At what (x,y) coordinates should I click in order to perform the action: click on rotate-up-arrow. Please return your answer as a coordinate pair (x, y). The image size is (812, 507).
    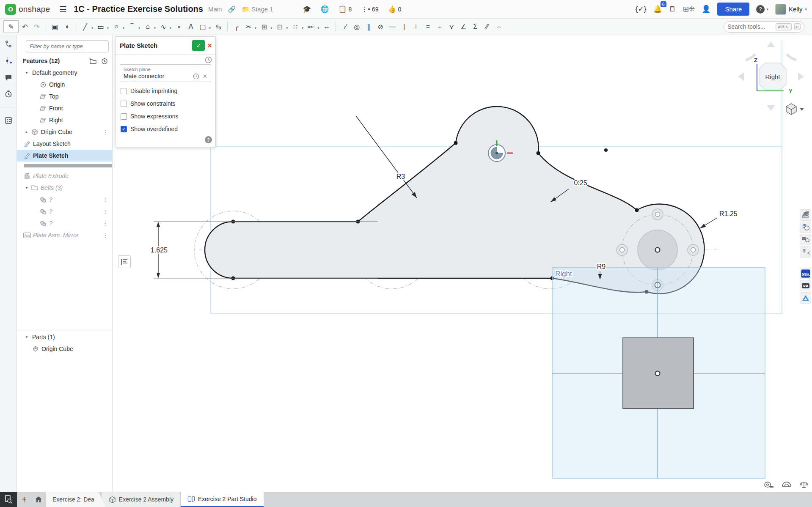
    Looking at the image, I should click on (771, 44).